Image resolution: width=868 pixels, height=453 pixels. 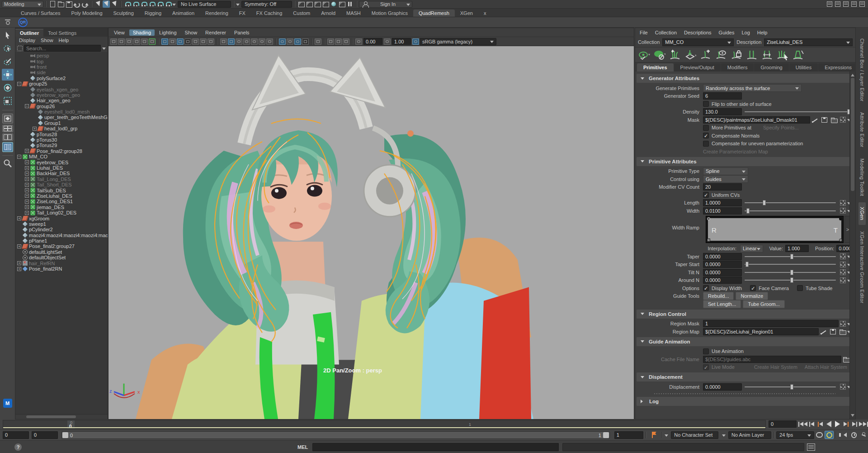 What do you see at coordinates (722, 304) in the screenshot?
I see `set-length-button: Set Length...` at bounding box center [722, 304].